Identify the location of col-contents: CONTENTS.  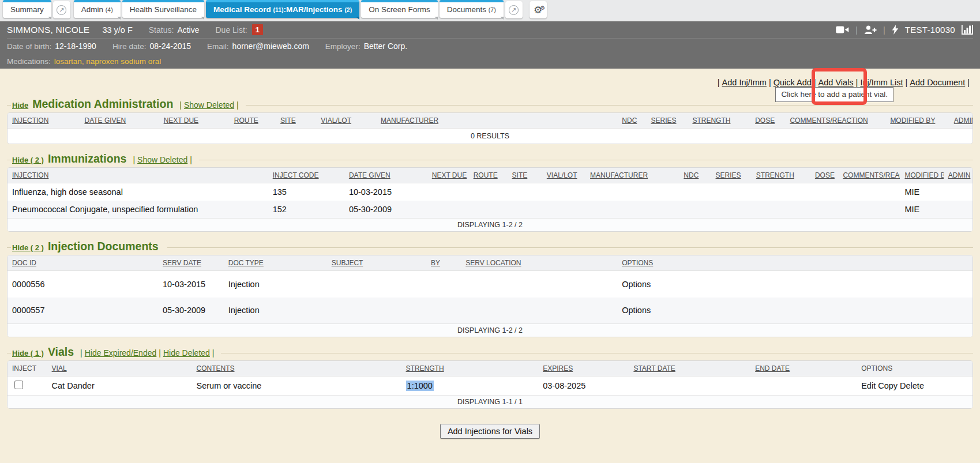
(296, 369).